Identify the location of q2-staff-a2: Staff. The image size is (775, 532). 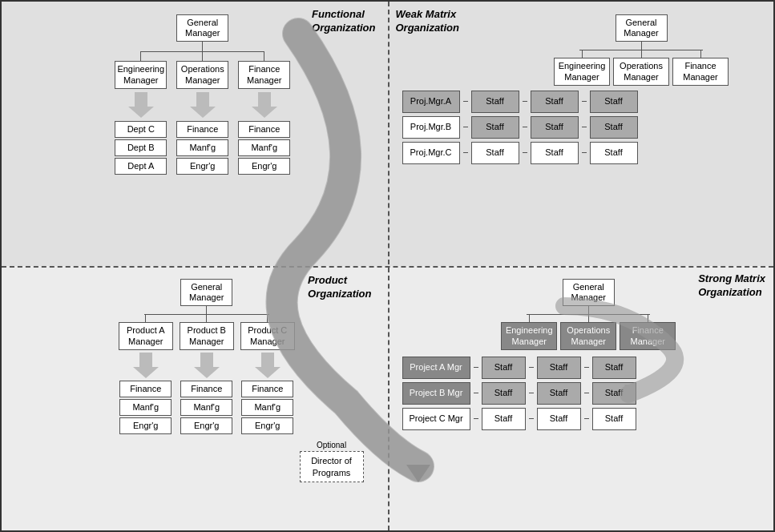
(555, 102).